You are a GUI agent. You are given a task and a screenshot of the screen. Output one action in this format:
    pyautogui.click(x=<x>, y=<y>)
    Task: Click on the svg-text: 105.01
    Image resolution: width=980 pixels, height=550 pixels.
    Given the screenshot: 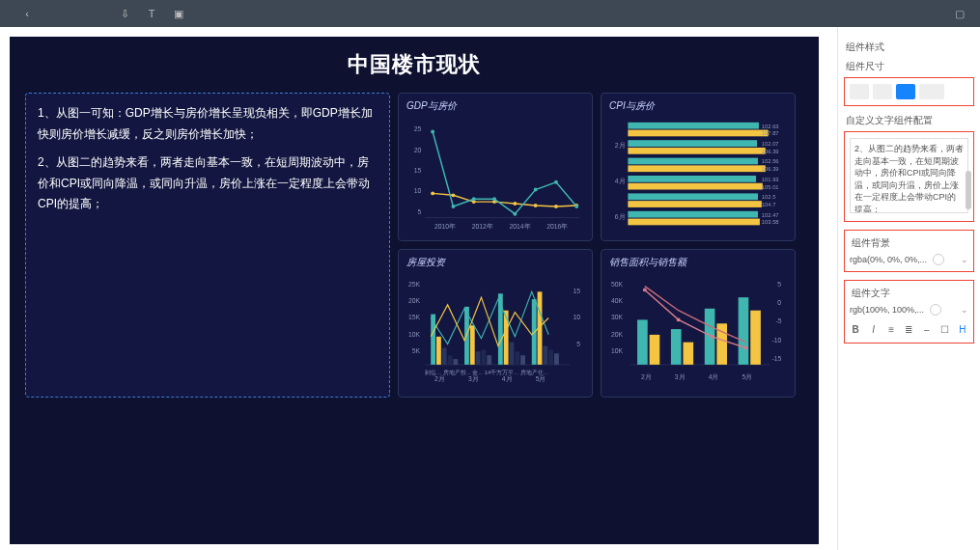 What is the action you would take?
    pyautogui.click(x=770, y=187)
    